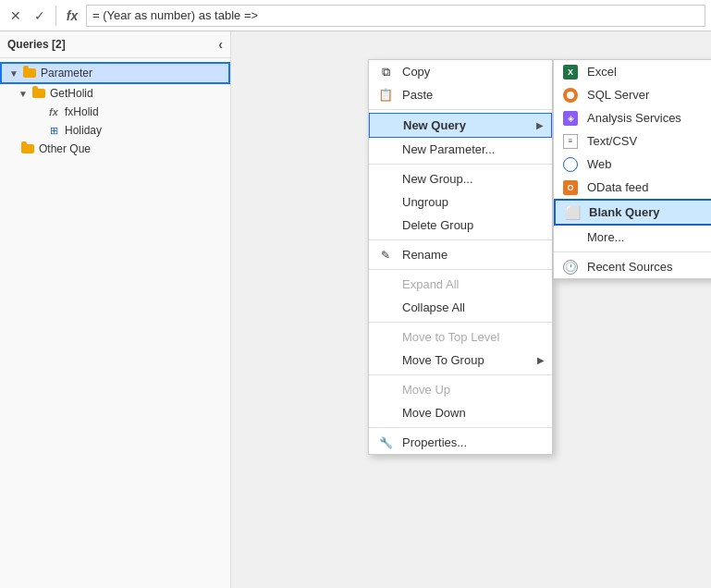 The width and height of the screenshot is (711, 588). I want to click on tree-label-parameter: Parameter, so click(67, 73).